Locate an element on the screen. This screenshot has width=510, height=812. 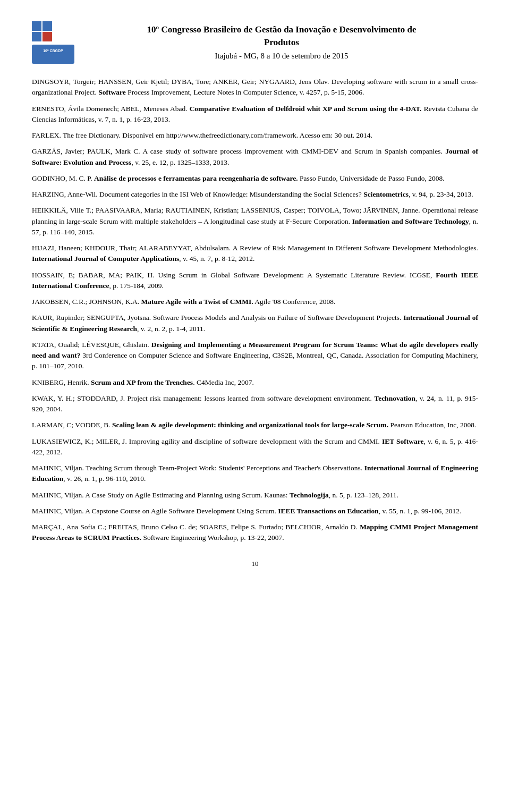
reference-5: GODINHO, M. C. P. Análise de processos e… is located at coordinates (255, 179).